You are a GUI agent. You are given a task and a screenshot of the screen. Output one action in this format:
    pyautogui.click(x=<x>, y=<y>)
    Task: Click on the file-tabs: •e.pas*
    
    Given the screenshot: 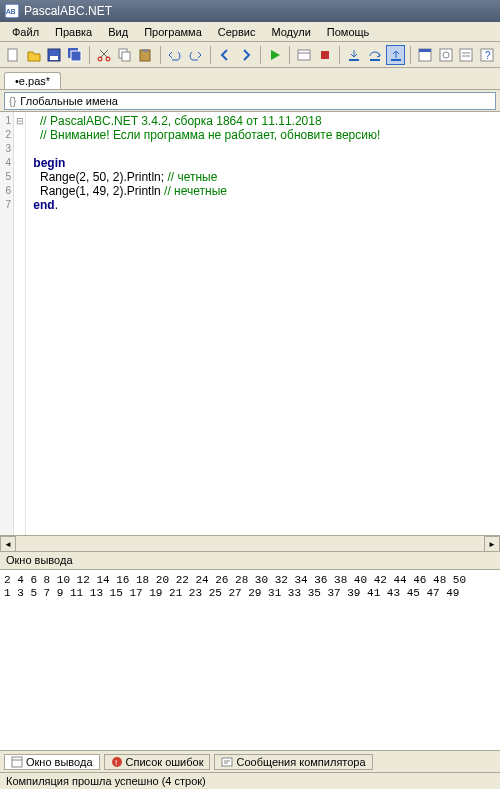 What is the action you would take?
    pyautogui.click(x=250, y=79)
    